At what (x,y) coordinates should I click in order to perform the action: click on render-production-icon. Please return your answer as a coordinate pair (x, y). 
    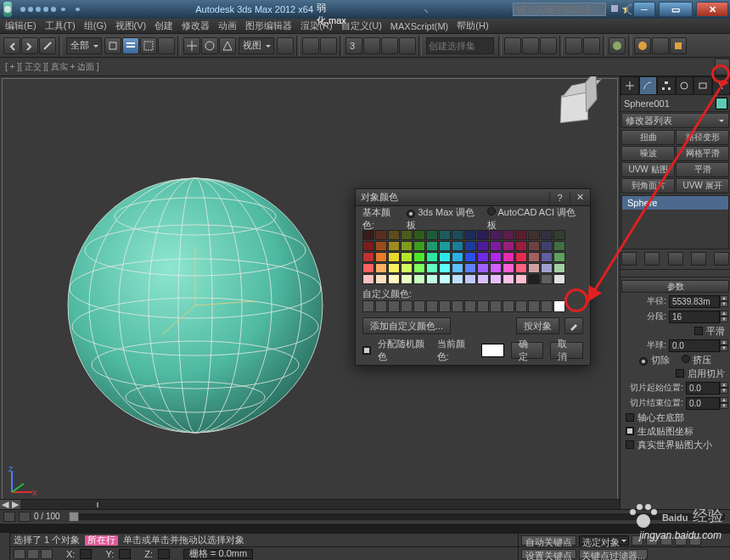
    Looking at the image, I should click on (678, 46).